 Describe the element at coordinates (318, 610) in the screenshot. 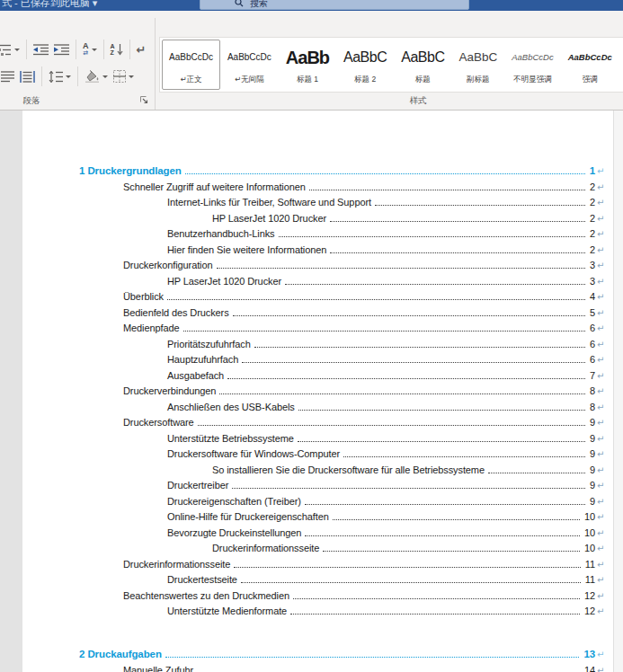

I see `toc-entry: Unterstützte Medienformate12↵` at that location.